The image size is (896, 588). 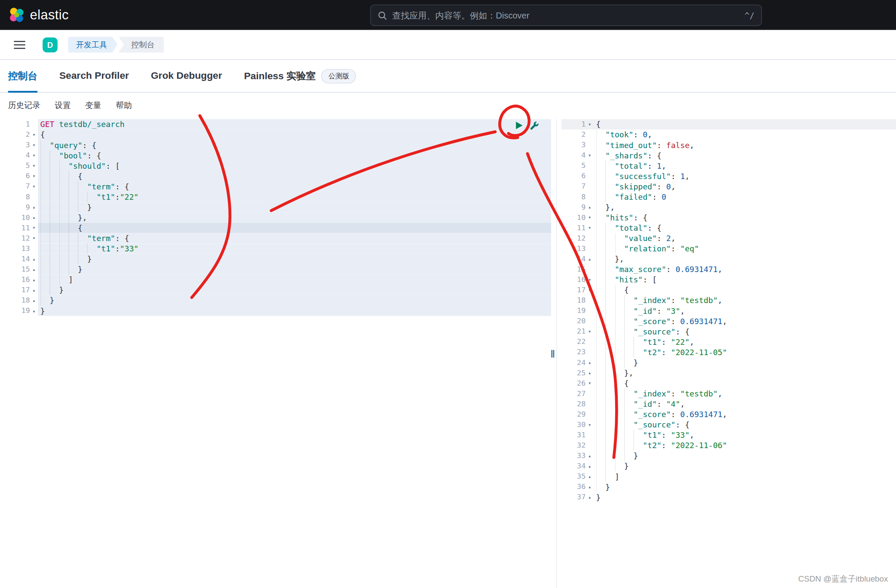 What do you see at coordinates (50, 45) in the screenshot?
I see `space-avatar: D` at bounding box center [50, 45].